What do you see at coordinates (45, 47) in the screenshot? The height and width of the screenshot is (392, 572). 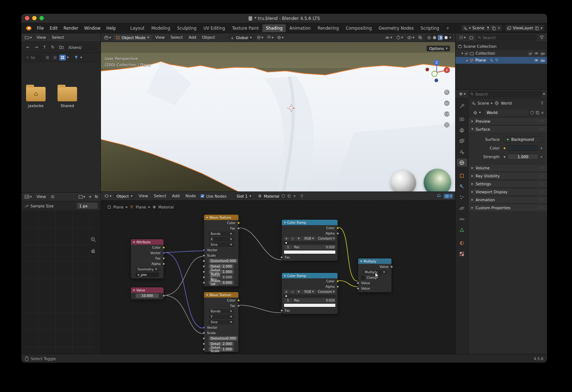 I see `parent-dir-button: ↑` at bounding box center [45, 47].